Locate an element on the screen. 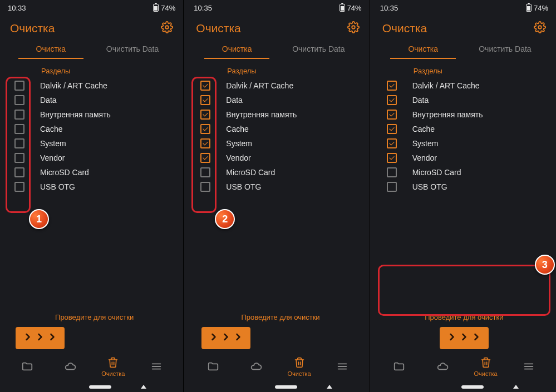 This screenshot has width=556, height=392. list-item-label: Внутренняя память is located at coordinates (447, 115).